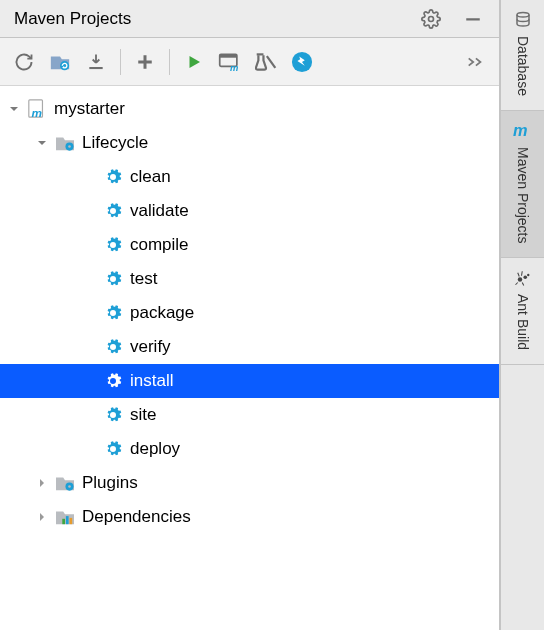  What do you see at coordinates (90, 109) in the screenshot?
I see `tree-label: mystarter` at bounding box center [90, 109].